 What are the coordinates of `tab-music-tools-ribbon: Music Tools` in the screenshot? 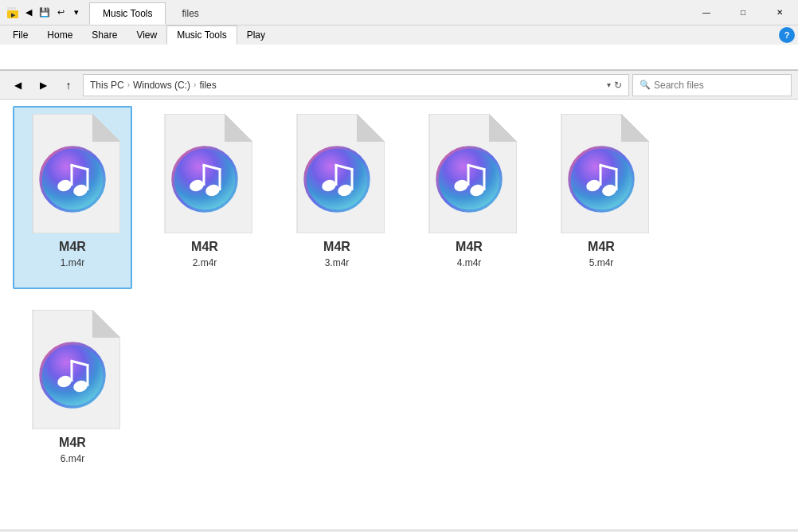 It's located at (201, 35).